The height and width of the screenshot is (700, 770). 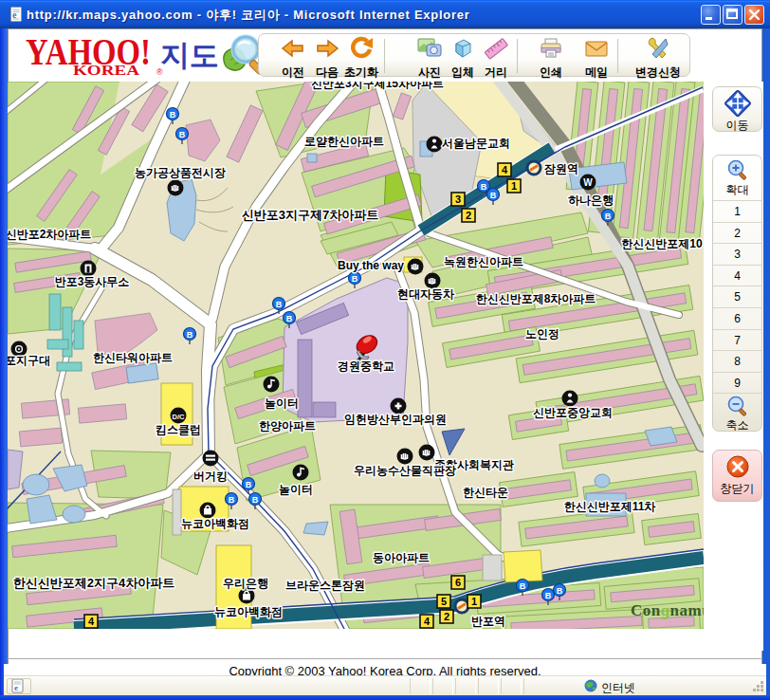 What do you see at coordinates (458, 582) in the screenshot?
I see `svg-text: 6` at bounding box center [458, 582].